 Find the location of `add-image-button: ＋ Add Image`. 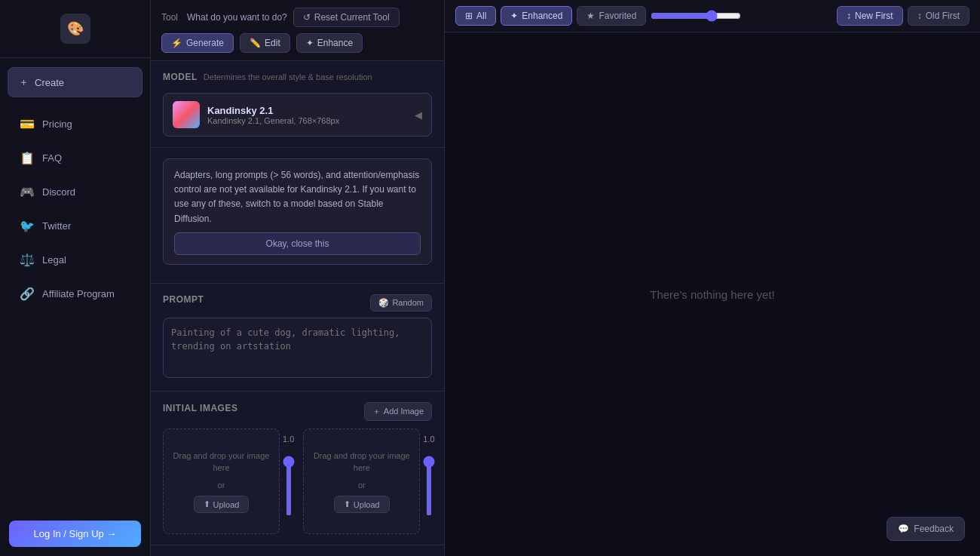

add-image-button: ＋ Add Image is located at coordinates (398, 412).